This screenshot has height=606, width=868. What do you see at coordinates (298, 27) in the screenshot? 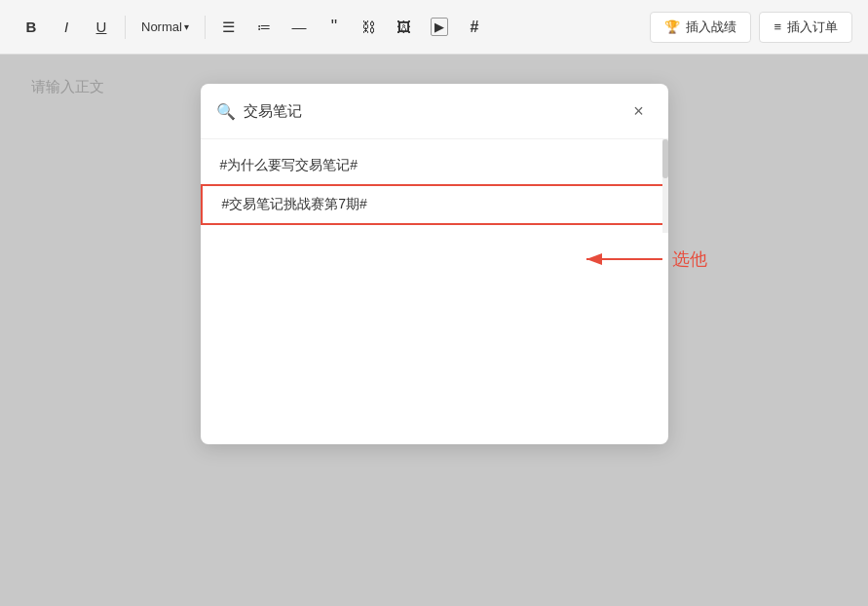
I see `hr-icon: —` at bounding box center [298, 27].